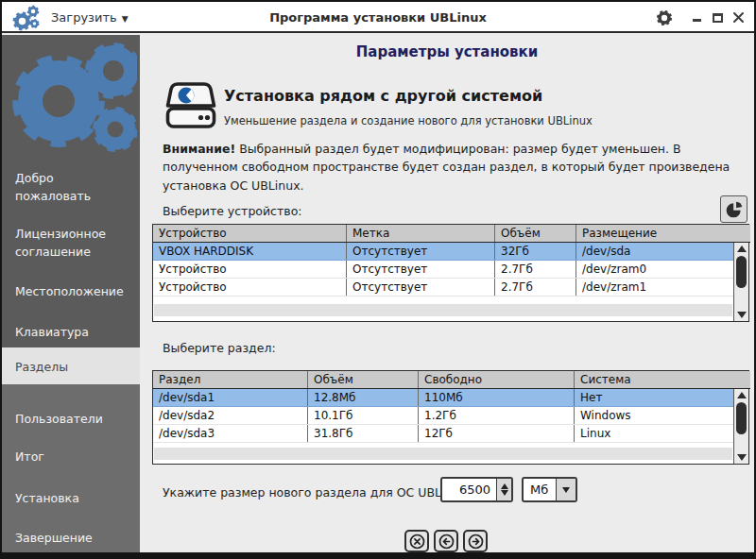 Image resolution: width=756 pixels, height=559 pixels. Describe the element at coordinates (249, 233) in the screenshot. I see `col-header: Устройство` at that location.